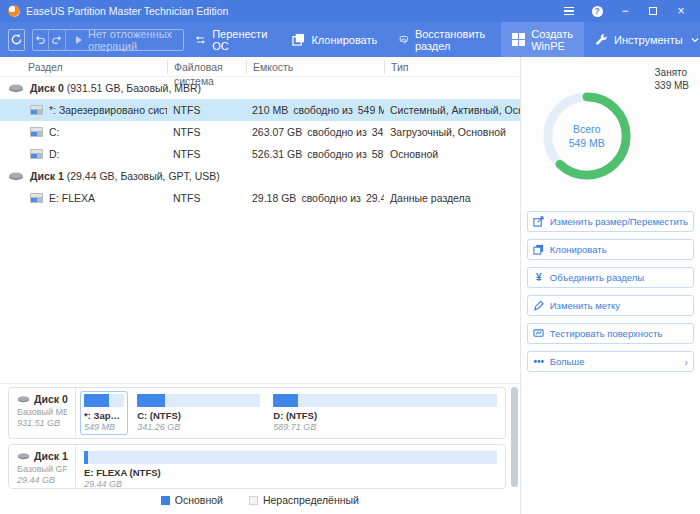 The width and height of the screenshot is (700, 514). I want to click on disk-details: (931.51 GB, Базовый, MBR), so click(134, 88).